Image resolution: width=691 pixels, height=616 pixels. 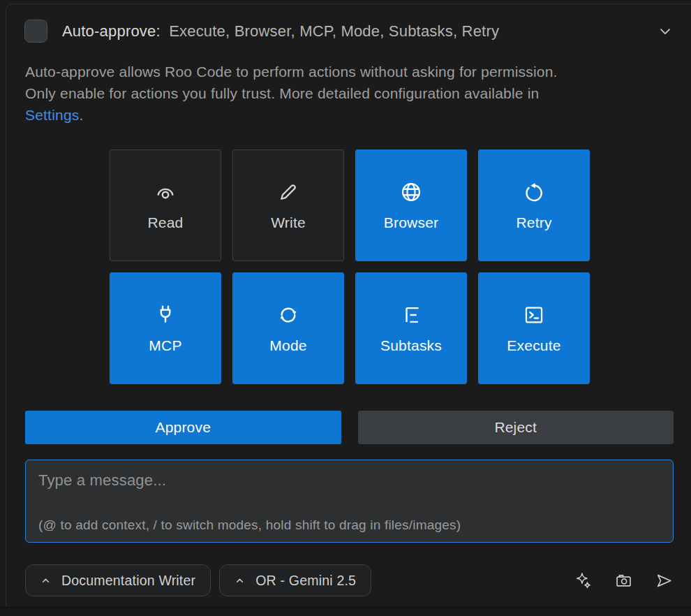 I want to click on toggle-label: Retry, so click(x=533, y=223).